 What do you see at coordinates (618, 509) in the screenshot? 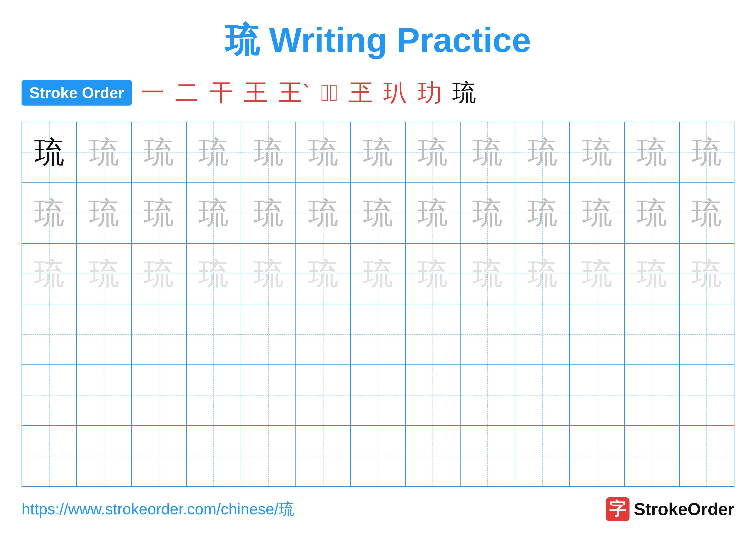
I see `logo-icon: 字` at bounding box center [618, 509].